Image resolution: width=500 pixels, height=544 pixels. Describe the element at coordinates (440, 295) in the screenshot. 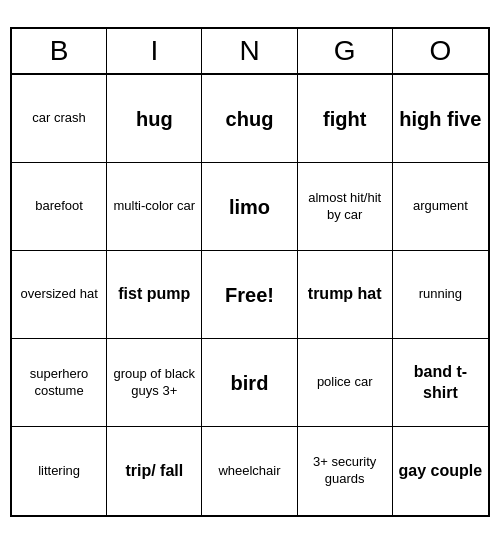

I see `bingo-cell-14: running` at that location.